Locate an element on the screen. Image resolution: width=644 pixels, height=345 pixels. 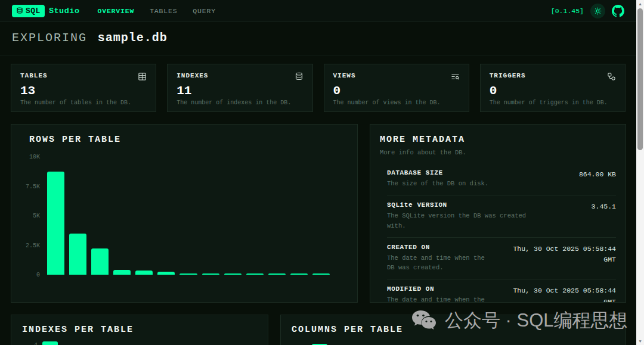
metadata-subtitle: More info about the DB. is located at coordinates (498, 150).